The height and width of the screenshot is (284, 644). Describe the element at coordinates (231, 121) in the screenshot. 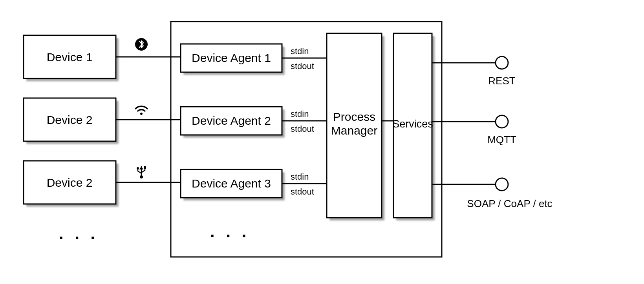

I see `agent-label: Device Agent 2` at that location.